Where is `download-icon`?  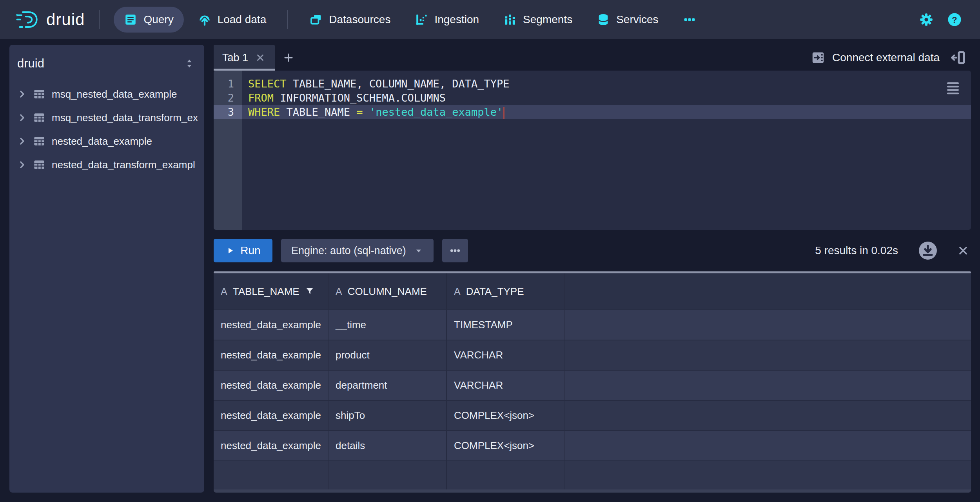 download-icon is located at coordinates (928, 251).